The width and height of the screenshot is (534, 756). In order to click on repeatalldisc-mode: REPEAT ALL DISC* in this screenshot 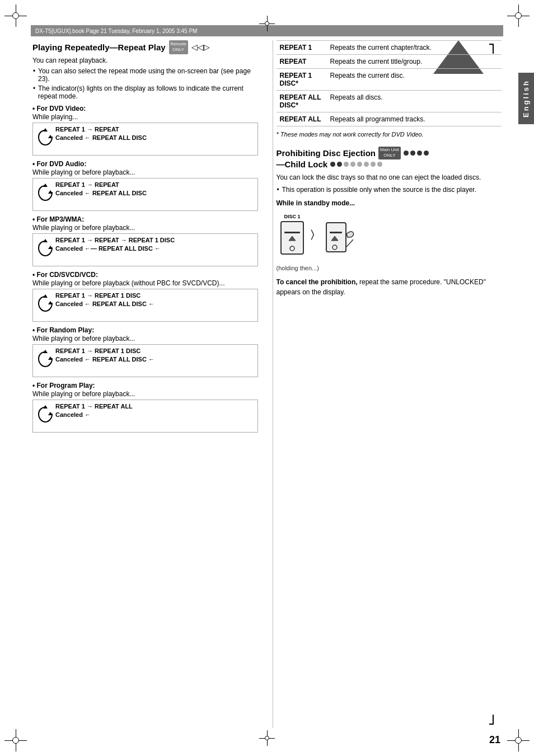, I will do `click(302, 102)`.